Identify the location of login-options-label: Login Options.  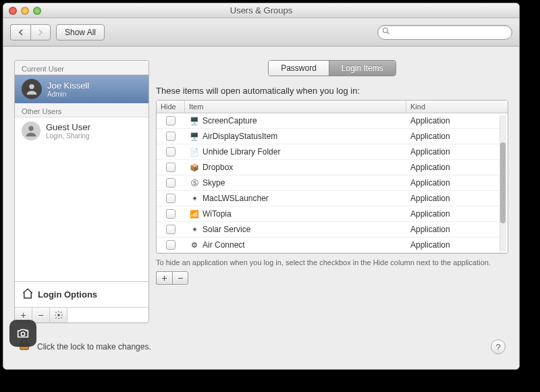
(68, 294).